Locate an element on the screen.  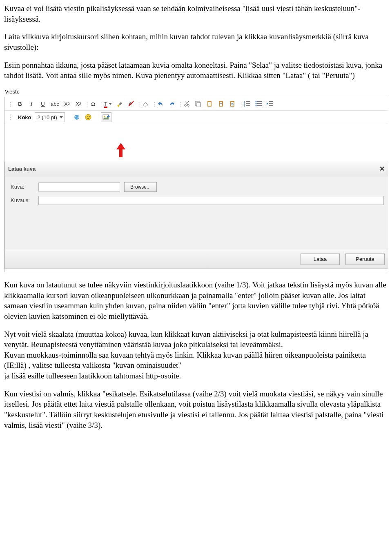
svg-text: 3 is located at coordinates (245, 106).